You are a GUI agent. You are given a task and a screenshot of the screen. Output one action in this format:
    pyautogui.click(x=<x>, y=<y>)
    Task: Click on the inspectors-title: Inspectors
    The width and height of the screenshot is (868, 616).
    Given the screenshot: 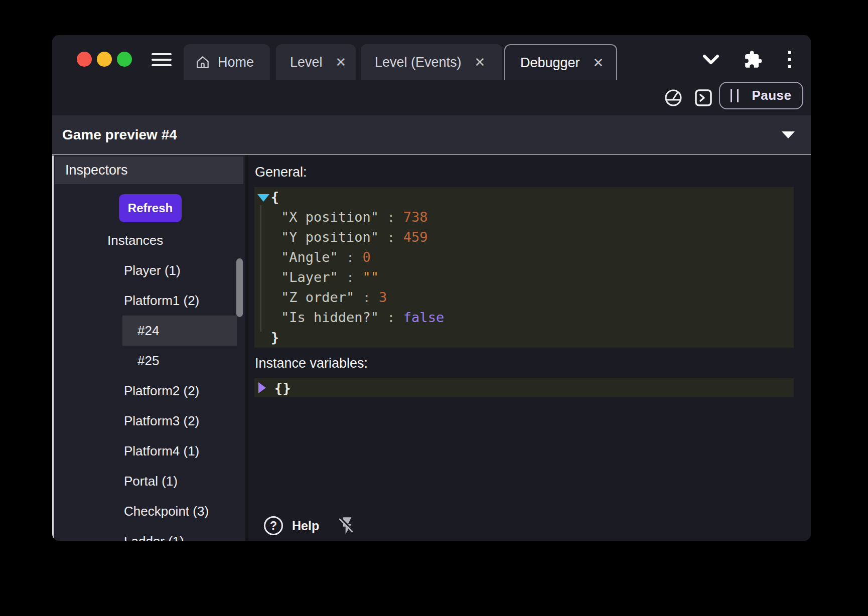 What is the action you would take?
    pyautogui.click(x=96, y=171)
    